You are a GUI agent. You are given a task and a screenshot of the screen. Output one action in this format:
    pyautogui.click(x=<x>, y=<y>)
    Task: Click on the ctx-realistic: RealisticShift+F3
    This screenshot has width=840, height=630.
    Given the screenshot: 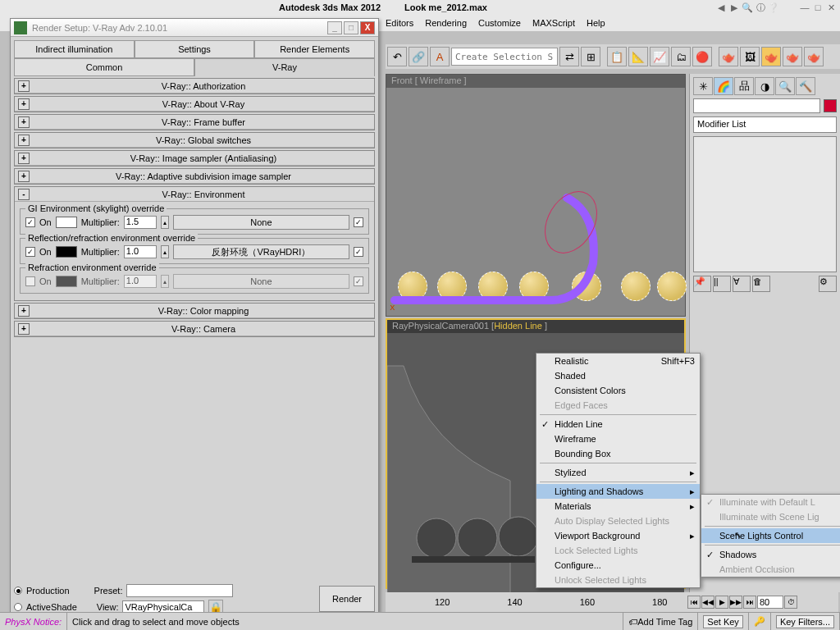 What is the action you would take?
    pyautogui.click(x=619, y=361)
    